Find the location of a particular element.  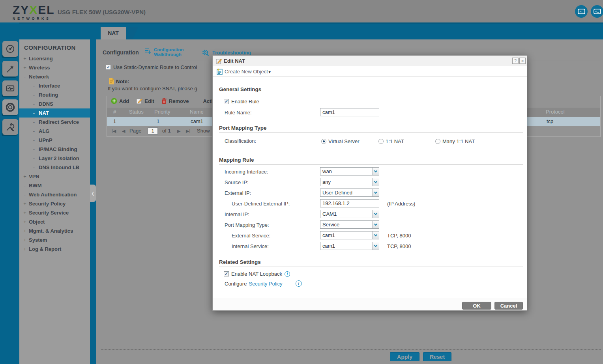

port-mapping-type-heading: Port Mapping Type is located at coordinates (243, 128).